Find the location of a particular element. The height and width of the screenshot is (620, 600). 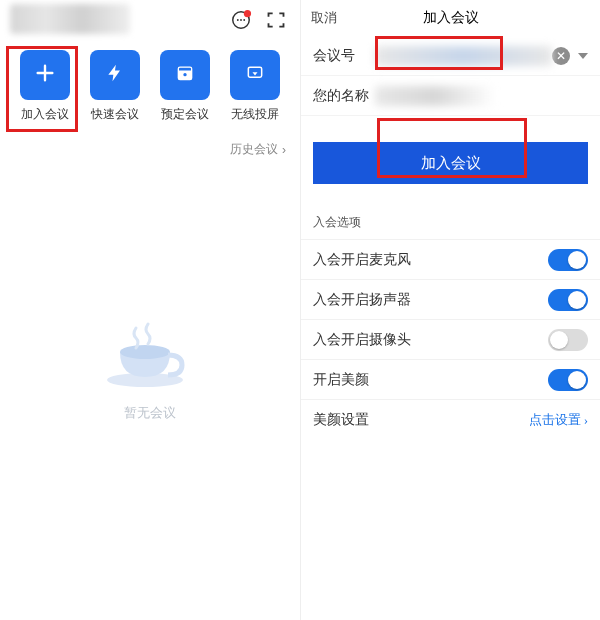

option-label: 开启美颜 is located at coordinates (341, 380).